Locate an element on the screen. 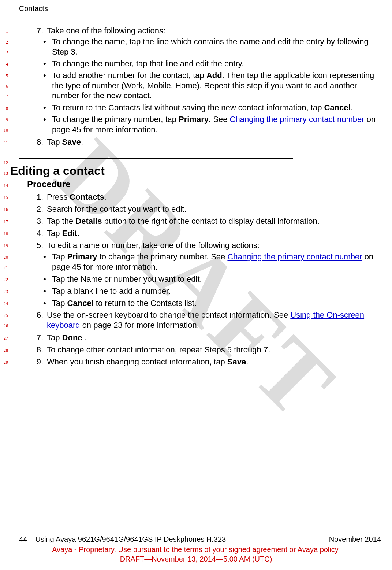 The width and height of the screenshot is (392, 570). footer-line-1: 44 Using Avaya 9621G/9641G/9641GS IP Des… is located at coordinates (200, 539).